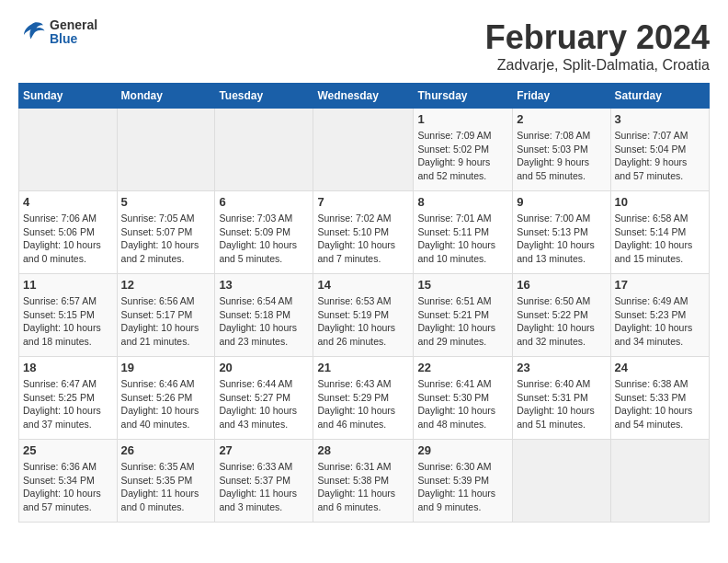 This screenshot has width=728, height=563. What do you see at coordinates (363, 368) in the screenshot?
I see `day-number: 21` at bounding box center [363, 368].